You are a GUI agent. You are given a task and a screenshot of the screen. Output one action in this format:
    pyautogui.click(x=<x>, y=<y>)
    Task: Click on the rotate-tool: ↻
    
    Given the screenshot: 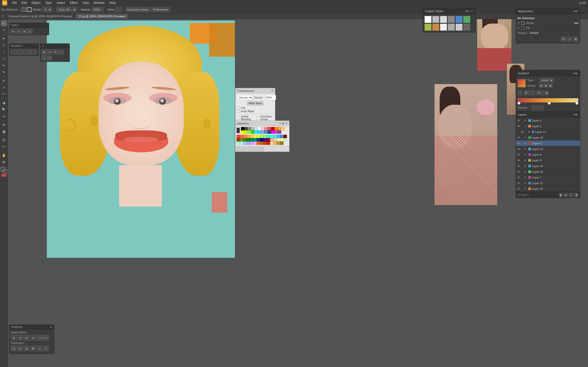 What is the action you would take?
    pyautogui.click(x=4, y=81)
    